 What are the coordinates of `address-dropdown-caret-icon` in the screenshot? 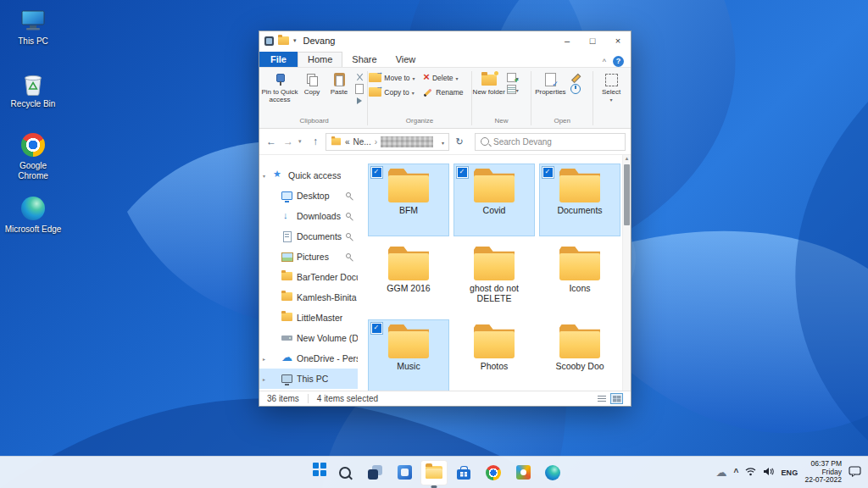 It's located at (442, 142).